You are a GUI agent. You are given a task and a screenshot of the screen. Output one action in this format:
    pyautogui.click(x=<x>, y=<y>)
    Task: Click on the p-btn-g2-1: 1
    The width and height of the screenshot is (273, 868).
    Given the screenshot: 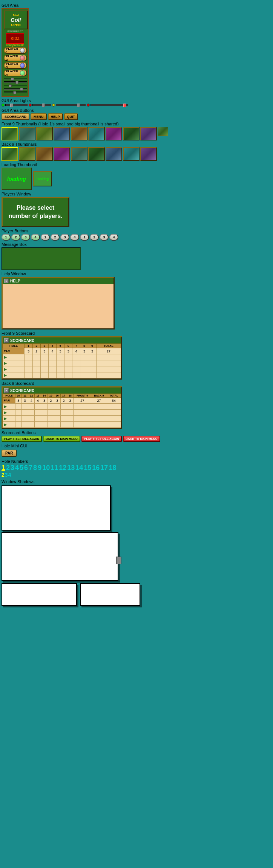 What is the action you would take?
    pyautogui.click(x=45, y=237)
    